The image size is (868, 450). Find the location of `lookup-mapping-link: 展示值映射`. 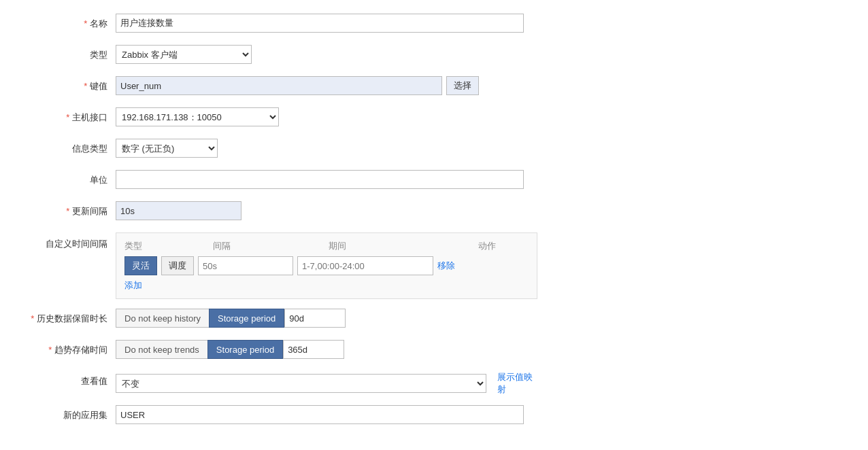

lookup-mapping-link: 展示值映射 is located at coordinates (517, 383).